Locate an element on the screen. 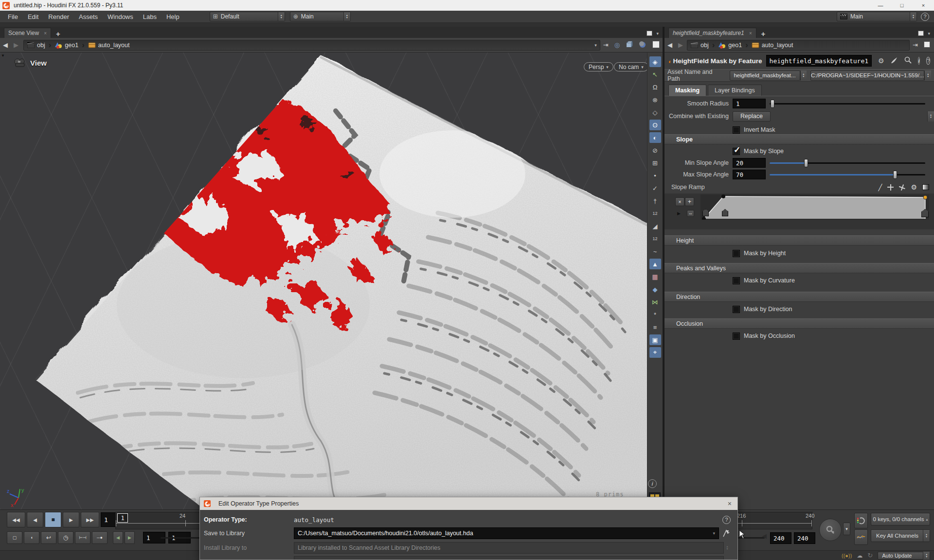  min-slope-input: 20 is located at coordinates (749, 163).